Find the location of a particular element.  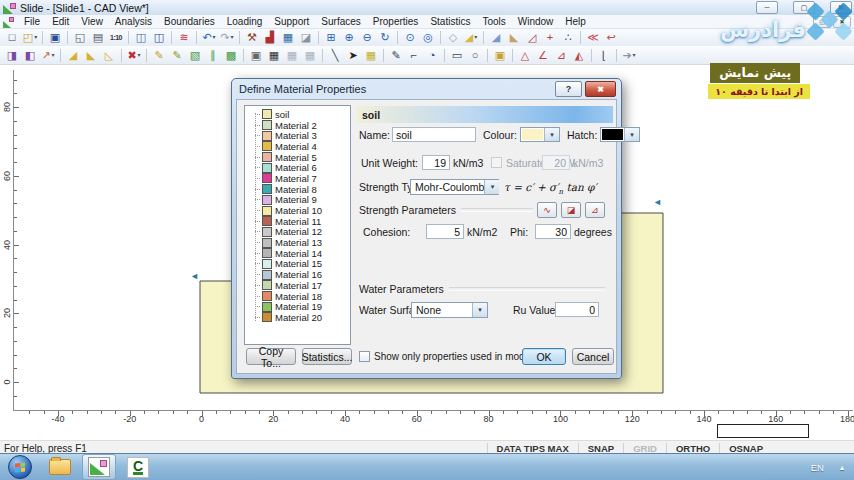

surface-wedge-small-icon: ◺ is located at coordinates (109, 55).